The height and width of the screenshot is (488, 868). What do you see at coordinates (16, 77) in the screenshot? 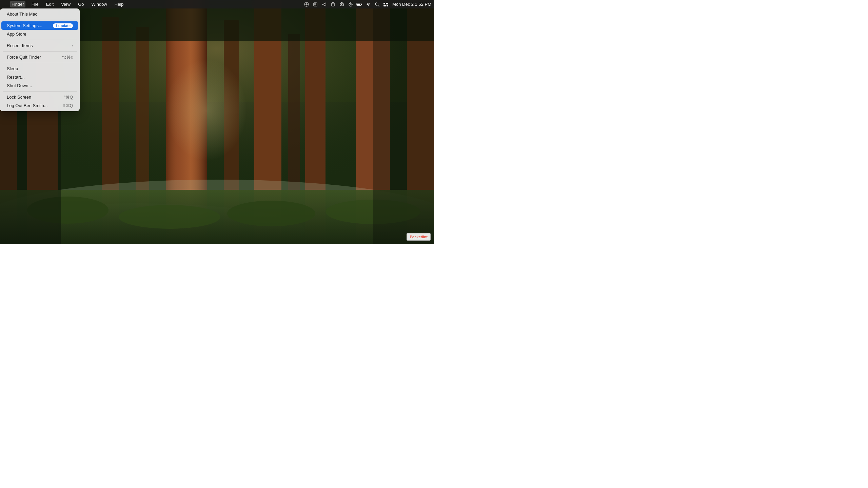
I see `restart-label: Restart...` at bounding box center [16, 77].